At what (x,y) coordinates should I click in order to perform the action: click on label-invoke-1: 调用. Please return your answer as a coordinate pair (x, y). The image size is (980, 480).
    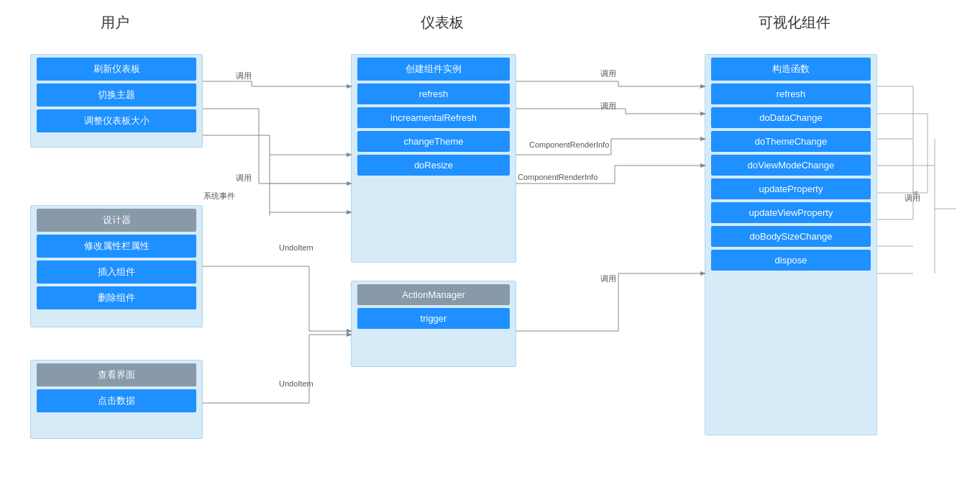
    Looking at the image, I should click on (244, 76).